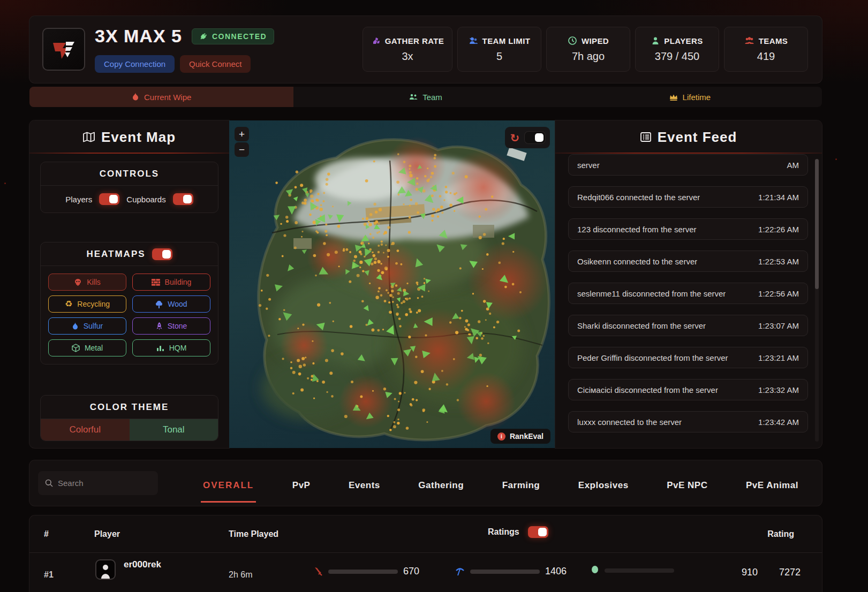 This screenshot has height=592, width=868. I want to click on players-toggle, so click(109, 199).